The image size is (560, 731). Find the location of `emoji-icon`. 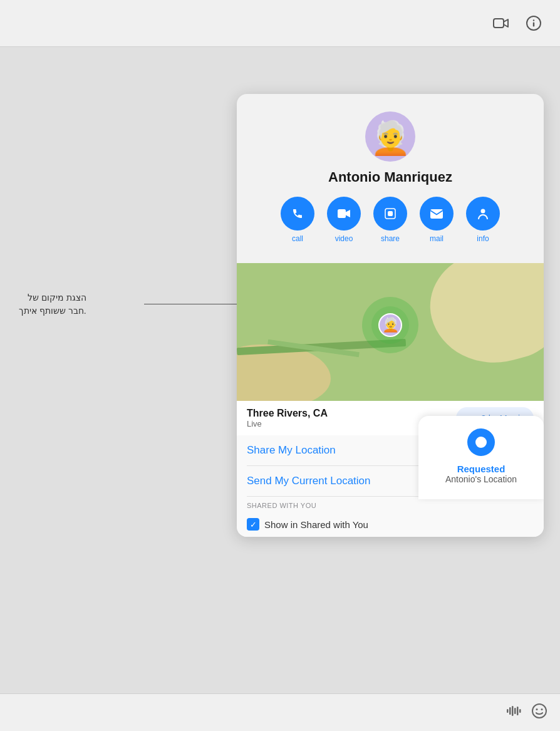

emoji-icon is located at coordinates (539, 713).